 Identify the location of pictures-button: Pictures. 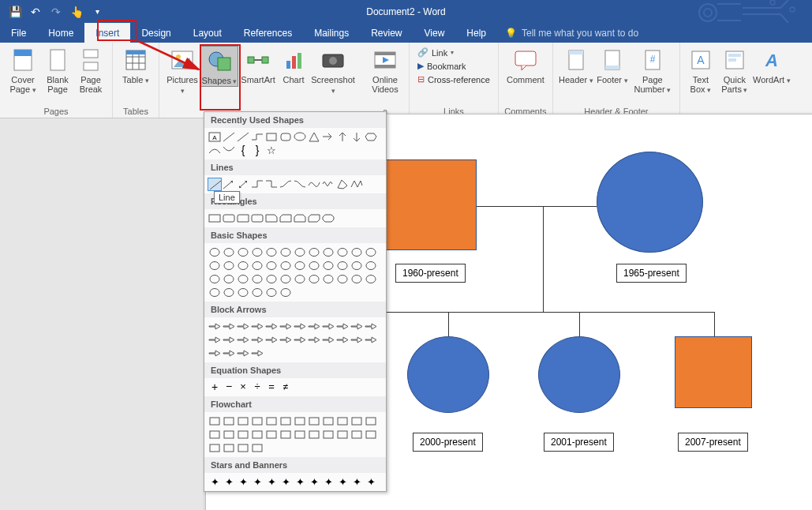
(182, 71).